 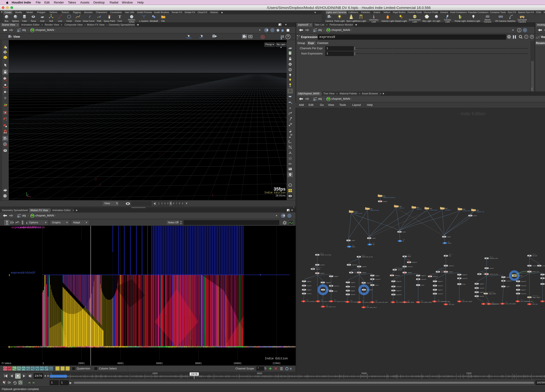 What do you see at coordinates (449, 243) in the screenshot?
I see `svg-text: drums` at bounding box center [449, 243].